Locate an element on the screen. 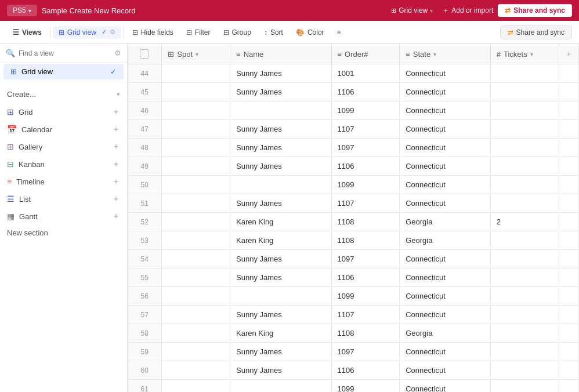 This screenshot has width=579, height=392. table-row: 61 1099 Connecticut is located at coordinates (353, 386).